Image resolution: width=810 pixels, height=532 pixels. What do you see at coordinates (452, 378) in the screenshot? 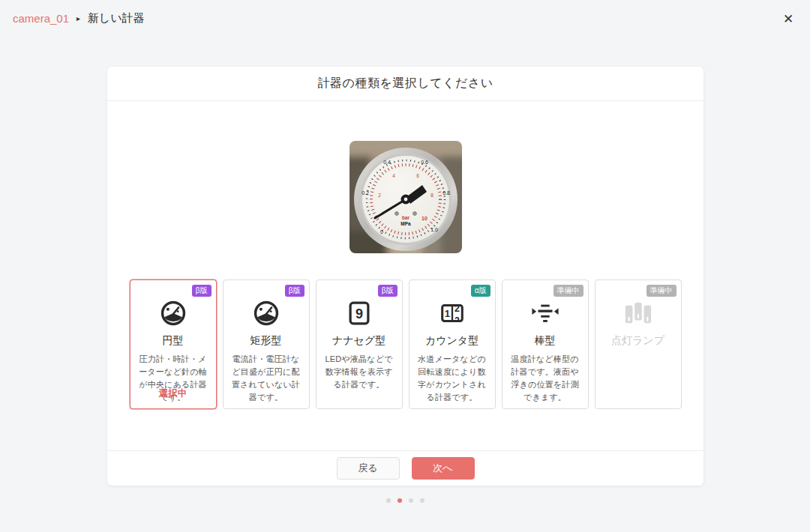
I see `type-description: 水道メータなどの回転速度により数字がカウントされる計器です。` at bounding box center [452, 378].